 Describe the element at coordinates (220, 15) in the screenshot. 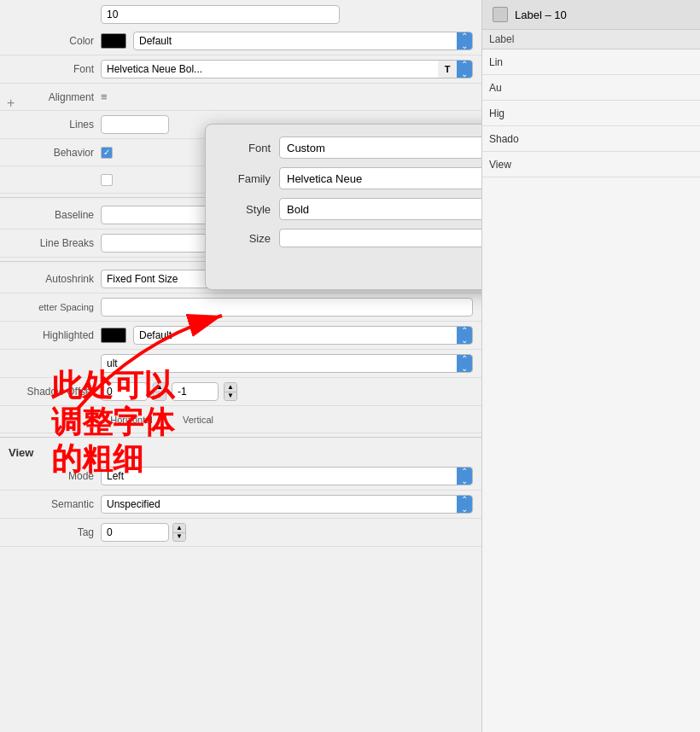

I see `size-input` at that location.